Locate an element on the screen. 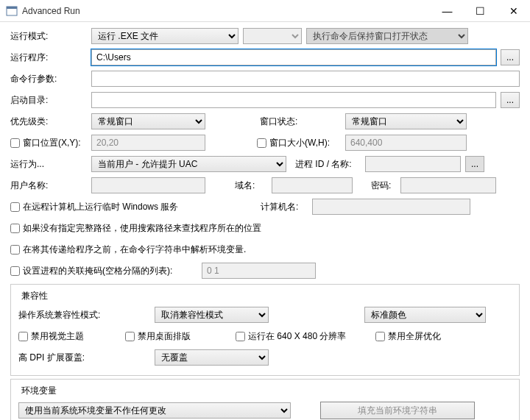 This screenshot has height=420, width=530. remote-svc-checkbox is located at coordinates (15, 207).